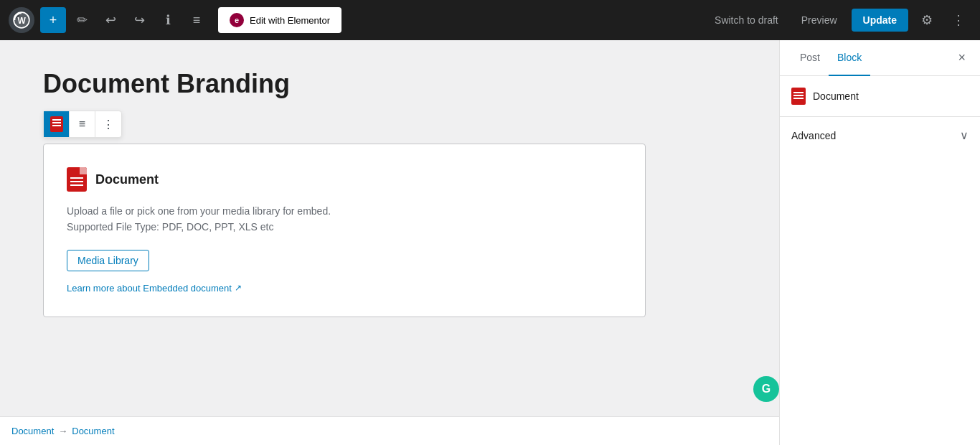 The height and width of the screenshot is (445, 980). Describe the element at coordinates (139, 20) in the screenshot. I see `redo-icon: ↪` at that location.